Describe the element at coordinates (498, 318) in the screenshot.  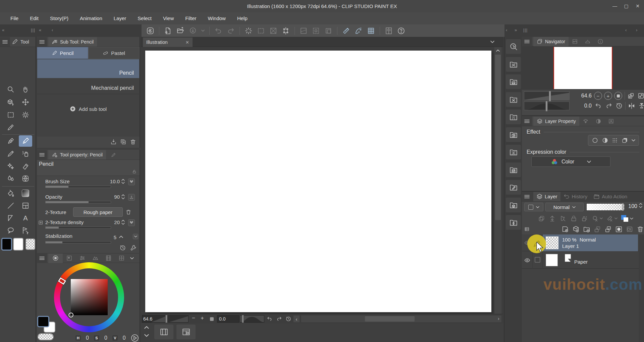
I see `scroll-right-icon: ›` at that location.